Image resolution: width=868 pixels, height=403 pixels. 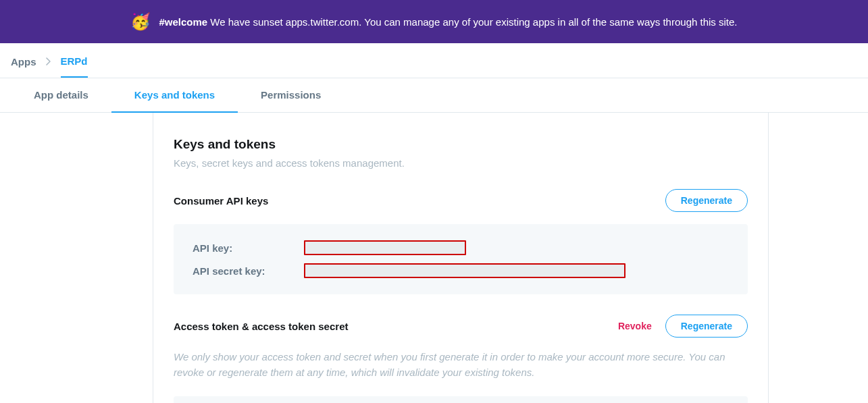 What do you see at coordinates (174, 96) in the screenshot?
I see `tab-keys-tokens: Keys and tokens` at bounding box center [174, 96].